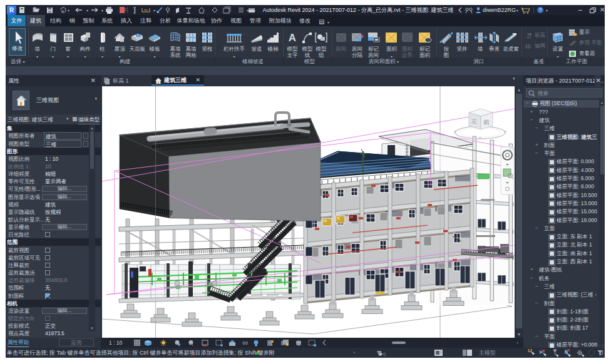  Describe the element at coordinates (475, 121) in the screenshot. I see `svg-text: 左` at that location.